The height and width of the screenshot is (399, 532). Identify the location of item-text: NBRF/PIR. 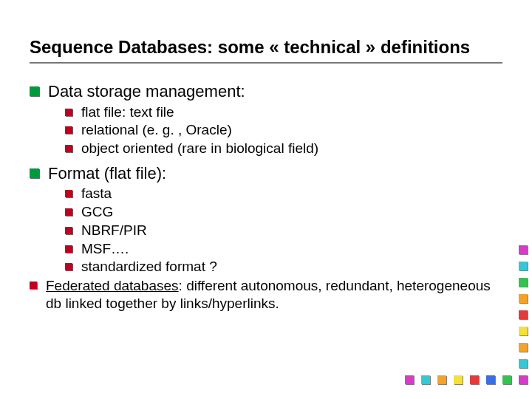
(292, 231).